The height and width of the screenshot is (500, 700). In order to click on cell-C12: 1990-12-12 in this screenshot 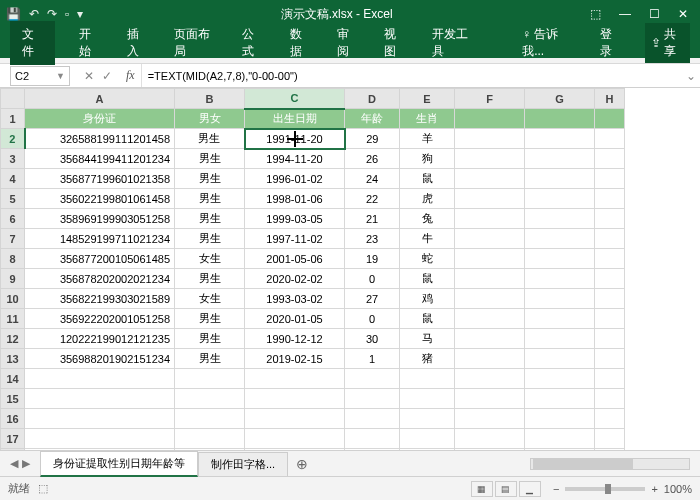, I will do `click(295, 339)`.